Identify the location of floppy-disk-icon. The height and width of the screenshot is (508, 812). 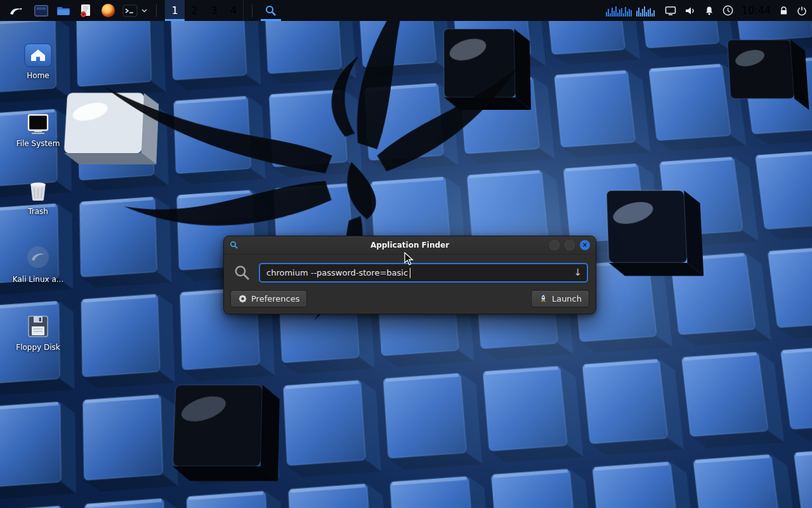
(38, 326).